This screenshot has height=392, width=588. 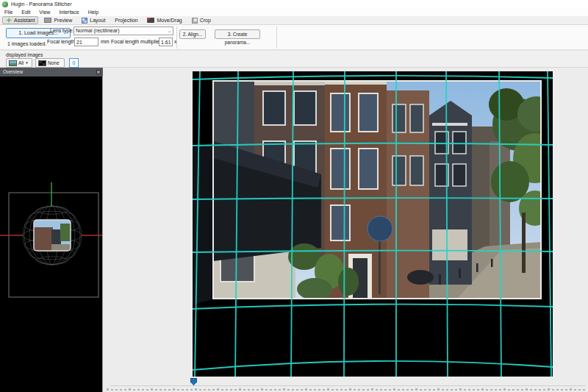 What do you see at coordinates (51, 72) in the screenshot?
I see `overview-header: Overview` at bounding box center [51, 72].